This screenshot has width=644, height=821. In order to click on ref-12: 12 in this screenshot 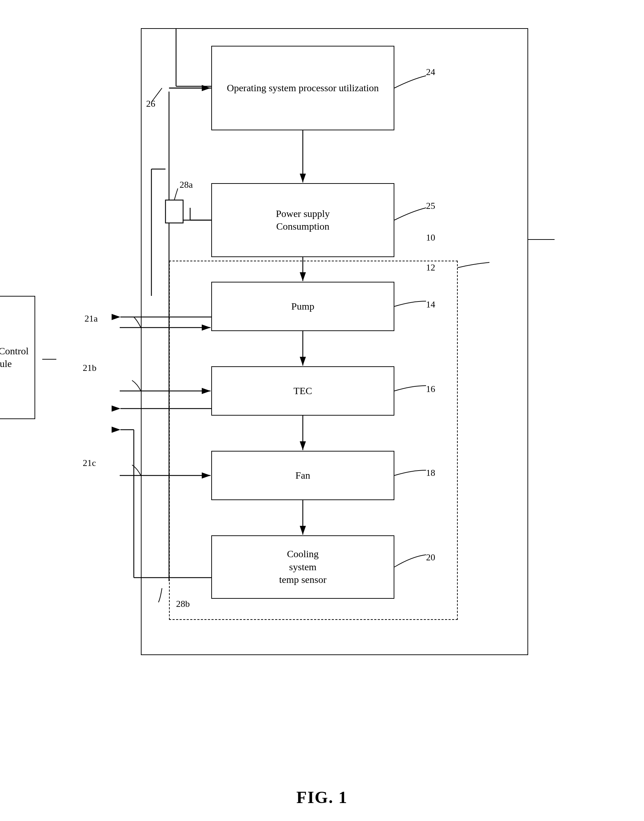, I will do `click(431, 268)`.